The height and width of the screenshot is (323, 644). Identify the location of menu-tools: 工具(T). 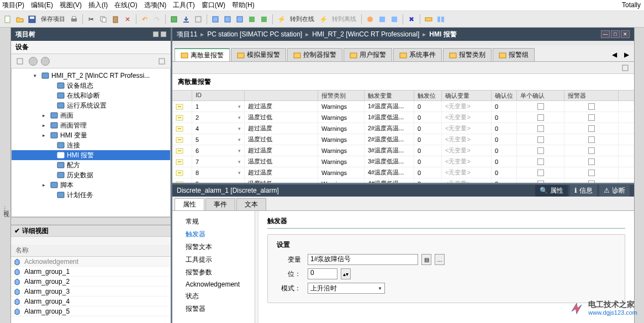
(183, 6).